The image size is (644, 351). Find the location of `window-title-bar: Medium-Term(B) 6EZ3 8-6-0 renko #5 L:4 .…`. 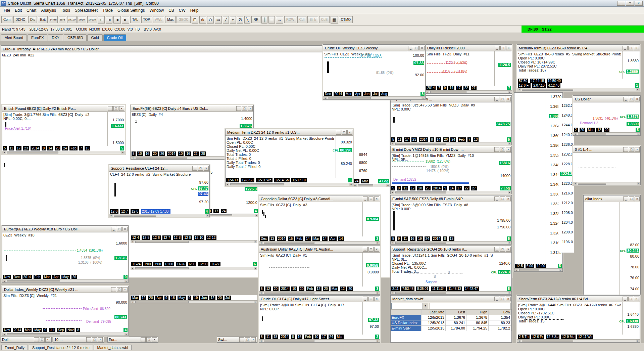

window-title-bar: Medium-Term(B) 6EZ3 8-6-0 renko #5 L:4 .… is located at coordinates (579, 48).